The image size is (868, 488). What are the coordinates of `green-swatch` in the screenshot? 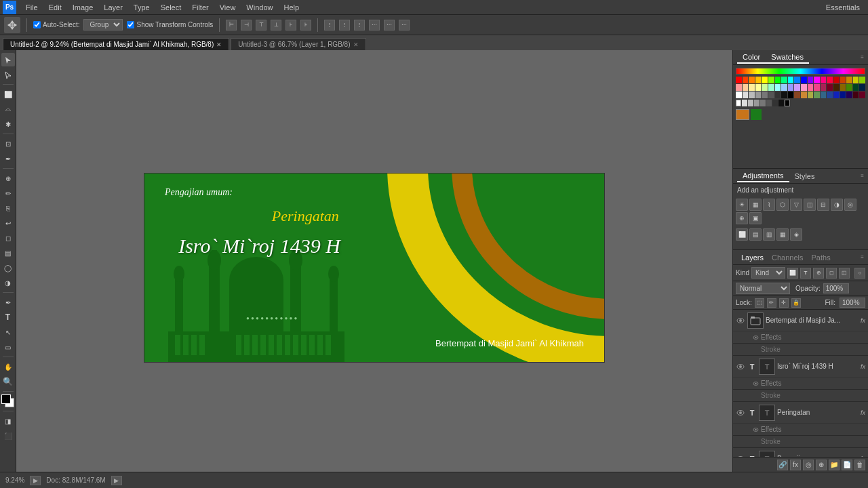 It's located at (756, 115).